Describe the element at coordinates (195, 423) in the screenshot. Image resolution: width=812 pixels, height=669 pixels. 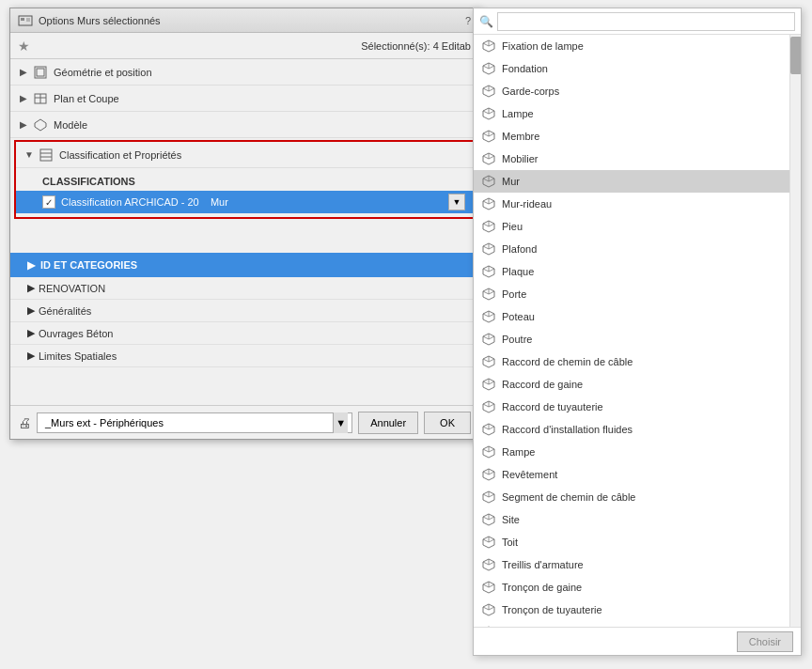
I see `layer-dropdown: _Murs ext - Périphériques ▼` at that location.